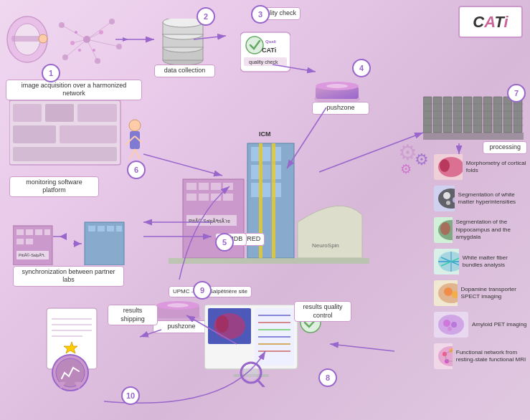  I want to click on brain-white-matter-icon, so click(445, 199).